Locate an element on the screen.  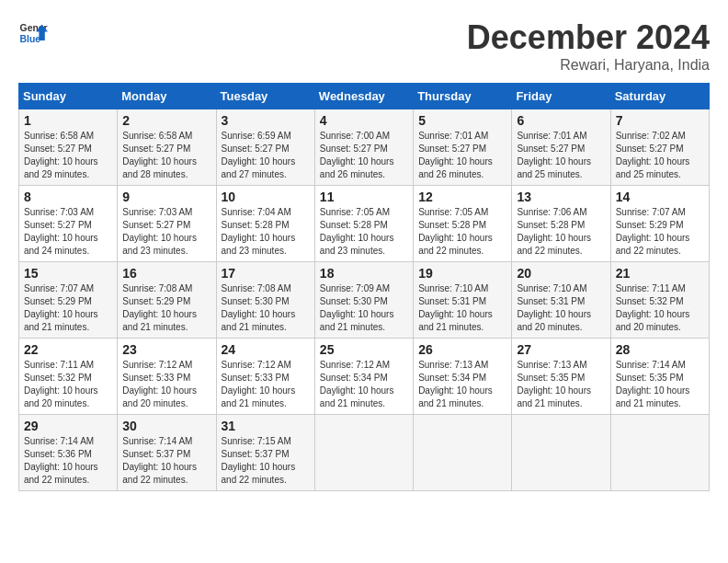
calendar-cell: 17Sunrise: 7:08 AMSunset: 5:30 PMDayligh… is located at coordinates (265, 300).